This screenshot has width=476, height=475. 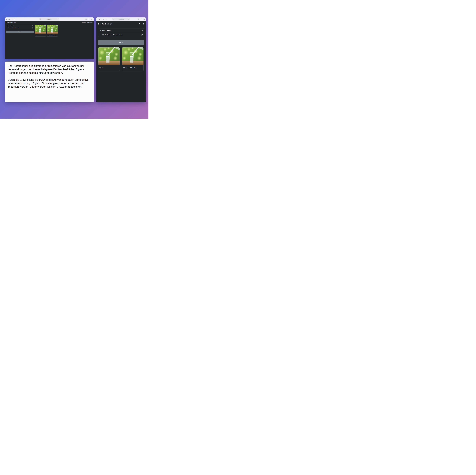 What do you see at coordinates (49, 82) in the screenshot?
I see `description-card: Der Durstrechner erleichtert das Abkassi…` at bounding box center [49, 82].